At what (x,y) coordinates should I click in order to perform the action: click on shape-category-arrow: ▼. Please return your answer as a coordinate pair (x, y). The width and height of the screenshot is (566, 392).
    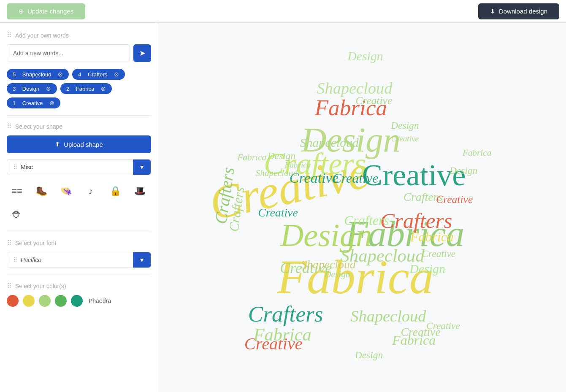
    Looking at the image, I should click on (142, 167).